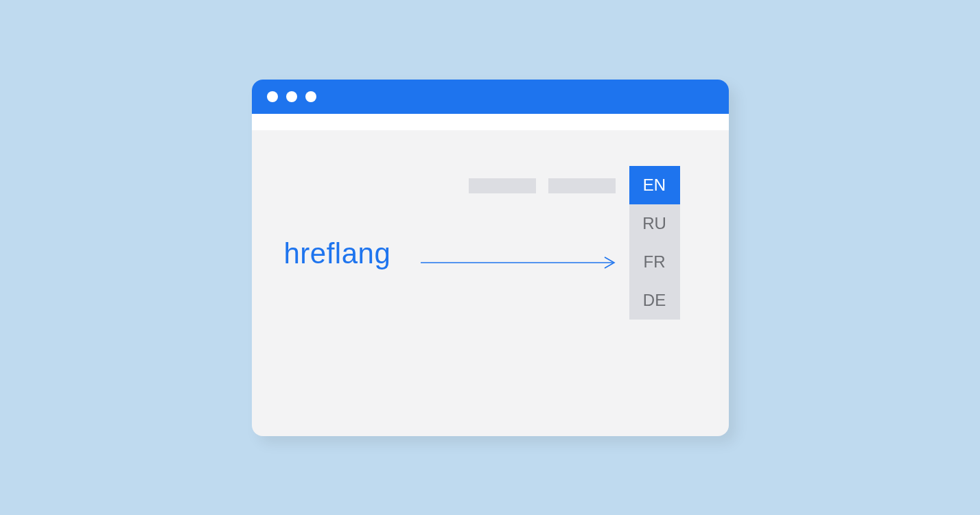 The width and height of the screenshot is (980, 515). Describe the element at coordinates (655, 224) in the screenshot. I see `language-option-ru: RU` at that location.